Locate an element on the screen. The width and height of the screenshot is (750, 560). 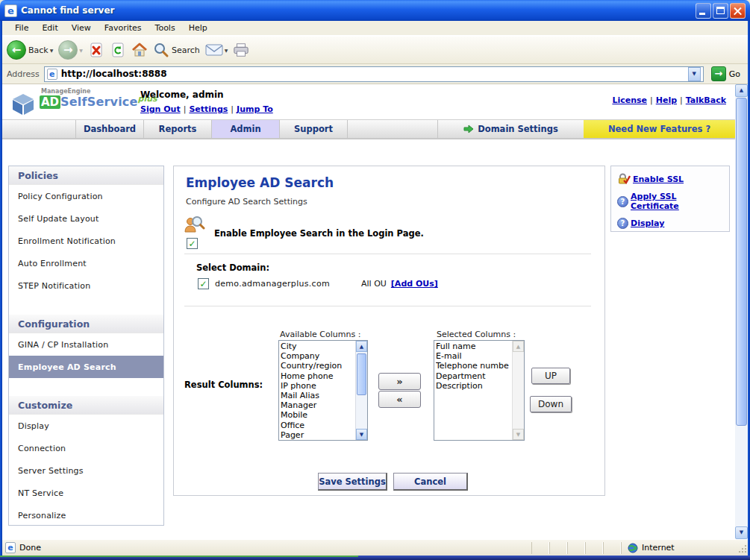
document-icon: e is located at coordinates (10, 547).